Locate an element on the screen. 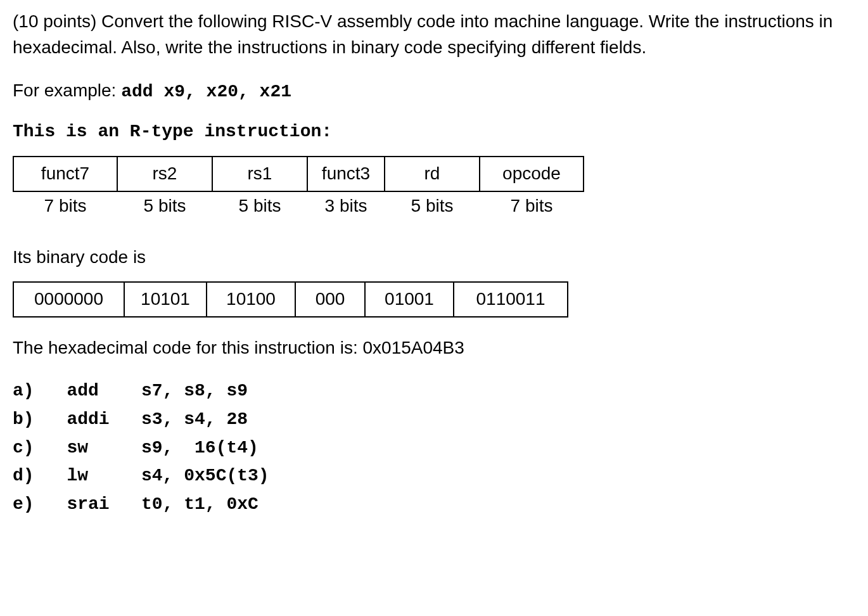 Image resolution: width=868 pixels, height=616 pixels. problem-mnemonic is located at coordinates (56, 390).